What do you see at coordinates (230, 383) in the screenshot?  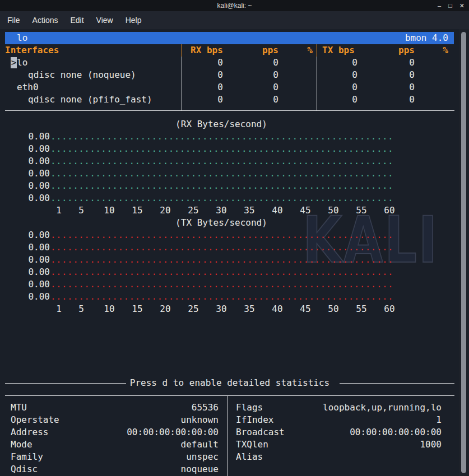 I see `detailed-stats-hint: Press d to enable detailed statistics` at bounding box center [230, 383].